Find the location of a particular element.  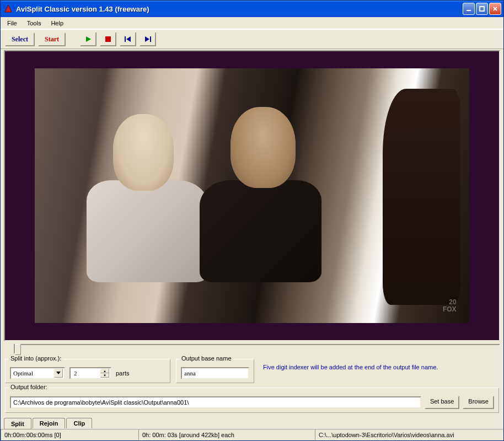

status-each: 0h: 00m: 03s [around 422kb] each is located at coordinates (227, 434).